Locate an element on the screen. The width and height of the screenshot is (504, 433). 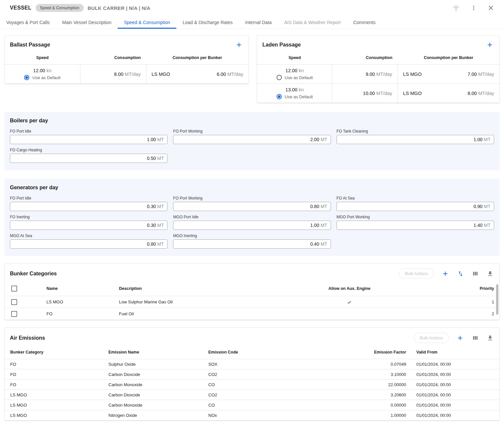
input-value: 0.30 is located at coordinates (152, 206).